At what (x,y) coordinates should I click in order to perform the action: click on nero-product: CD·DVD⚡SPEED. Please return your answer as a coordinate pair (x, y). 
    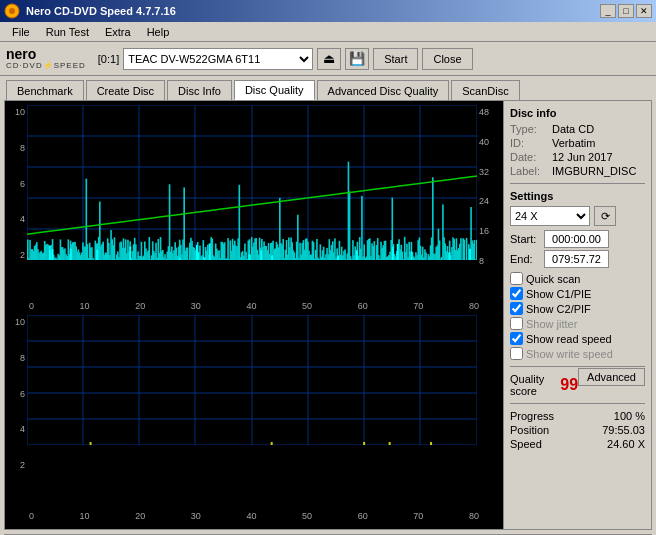
    Looking at the image, I should click on (46, 66).